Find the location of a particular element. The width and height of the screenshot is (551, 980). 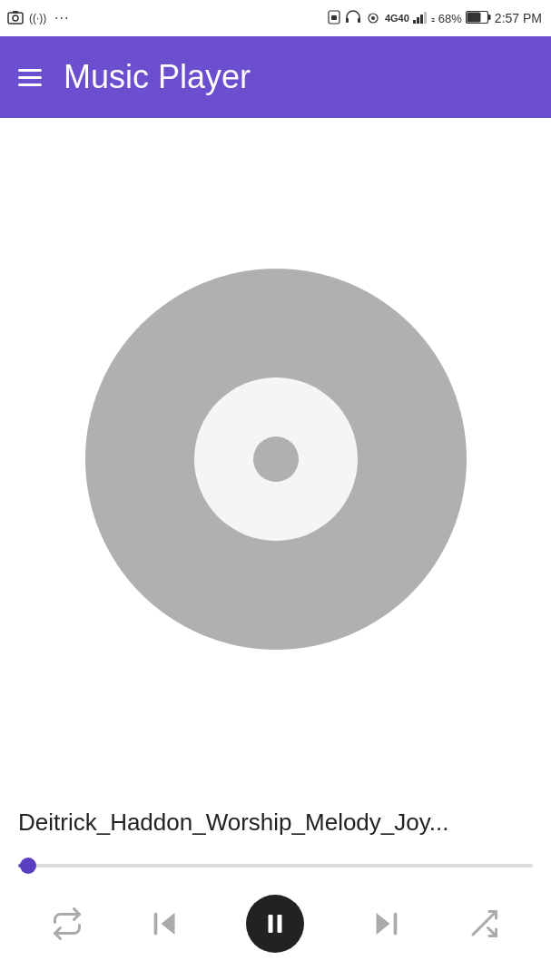

cast-icon is located at coordinates (373, 18).